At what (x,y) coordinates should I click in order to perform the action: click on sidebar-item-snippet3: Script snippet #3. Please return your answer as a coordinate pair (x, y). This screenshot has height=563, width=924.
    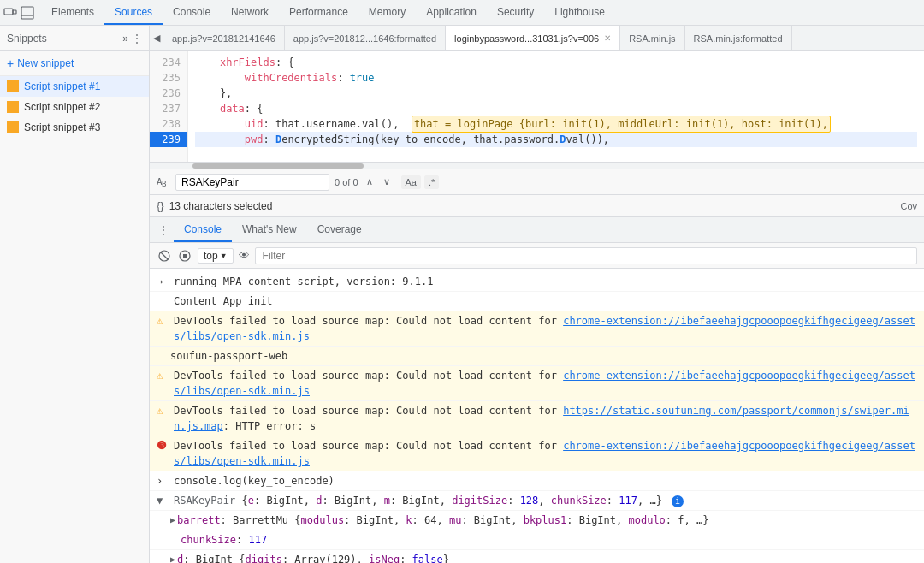
    Looking at the image, I should click on (74, 127).